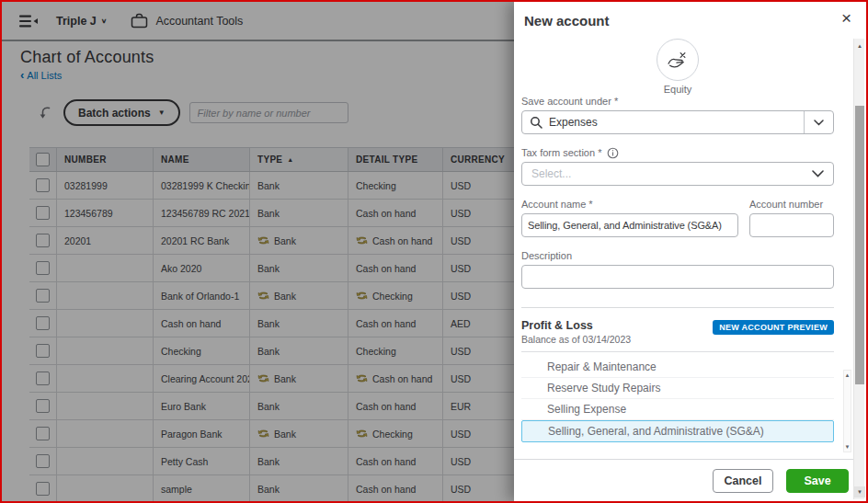 Image resolution: width=868 pixels, height=503 pixels. Describe the element at coordinates (743, 481) in the screenshot. I see `cancel-button: Cancel` at that location.